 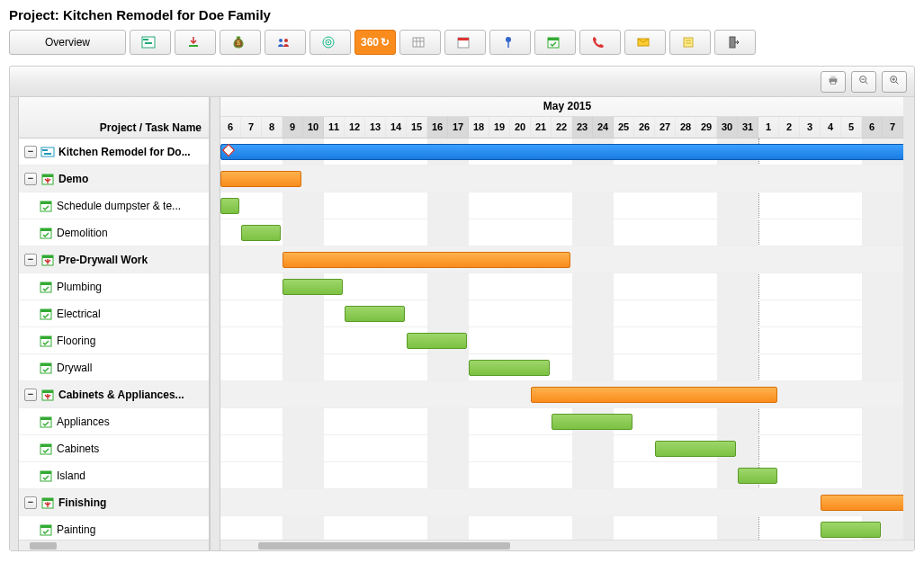 I want to click on refresh-icon: ↻, so click(x=385, y=42).